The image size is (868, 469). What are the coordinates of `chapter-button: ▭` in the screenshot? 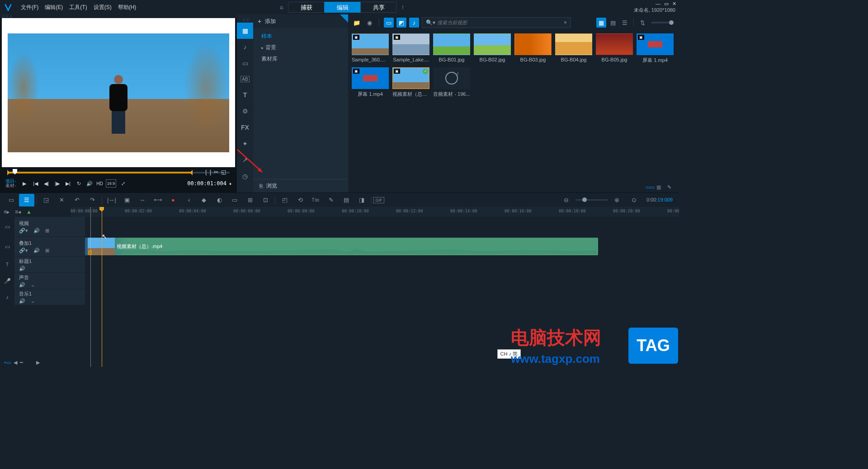 It's located at (235, 200).